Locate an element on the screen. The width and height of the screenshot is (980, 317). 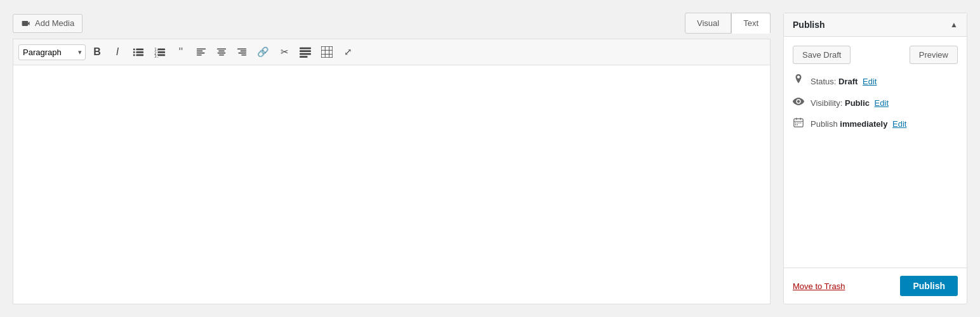
align-left-icon is located at coordinates (201, 52).